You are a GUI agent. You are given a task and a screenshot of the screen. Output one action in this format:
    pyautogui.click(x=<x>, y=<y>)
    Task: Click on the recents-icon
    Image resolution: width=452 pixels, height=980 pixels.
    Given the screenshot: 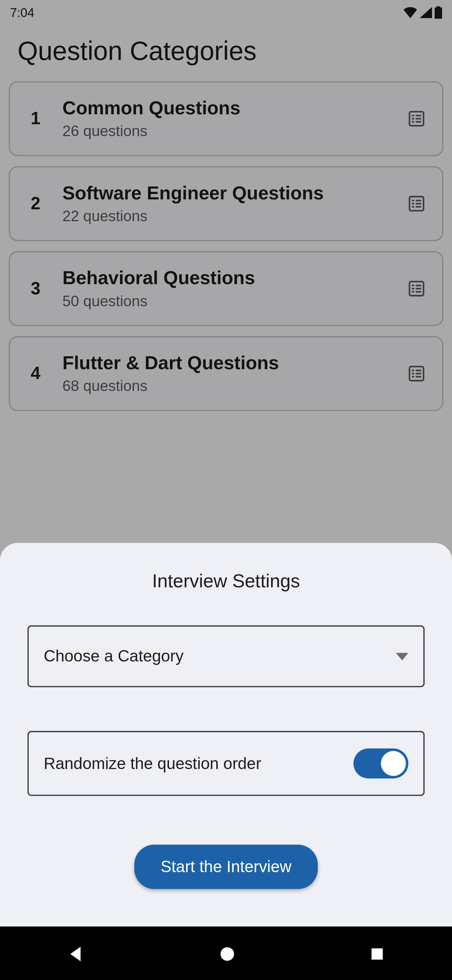 What is the action you would take?
    pyautogui.click(x=377, y=954)
    